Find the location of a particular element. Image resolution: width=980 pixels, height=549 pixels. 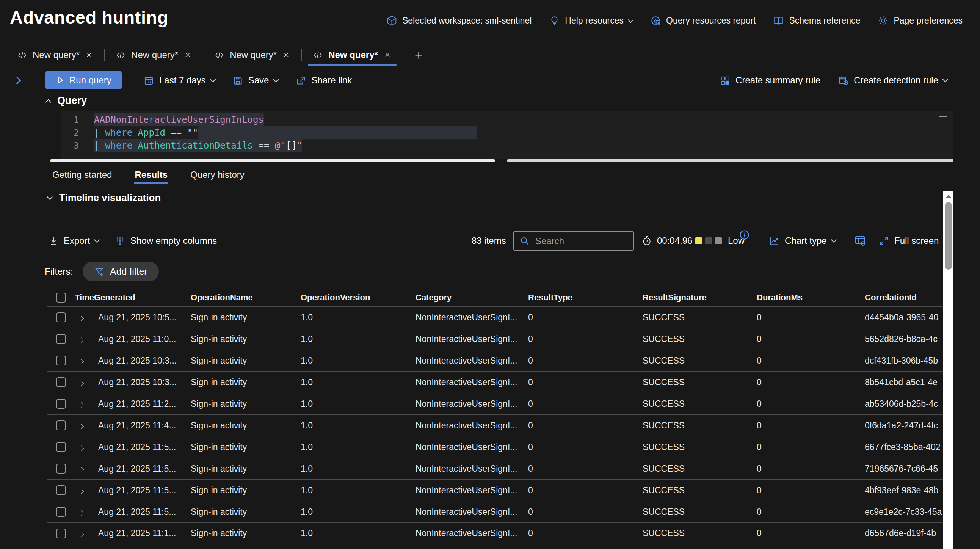

column-header-operationname: OperationName is located at coordinates (240, 298).